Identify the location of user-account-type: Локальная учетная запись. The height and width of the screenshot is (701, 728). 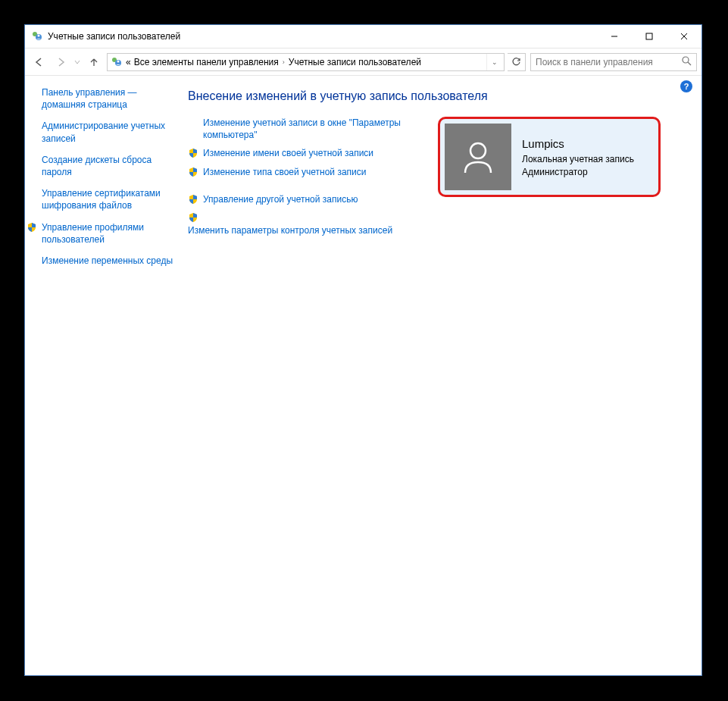
(578, 159).